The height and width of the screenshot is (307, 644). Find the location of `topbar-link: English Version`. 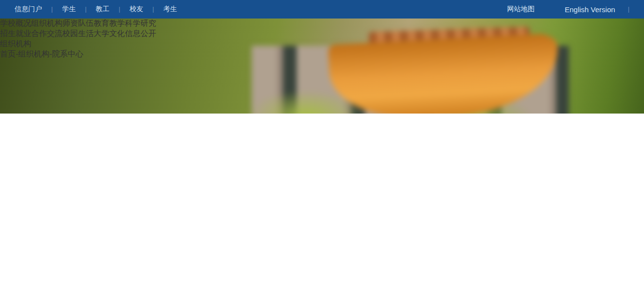

topbar-link: English Version is located at coordinates (589, 10).